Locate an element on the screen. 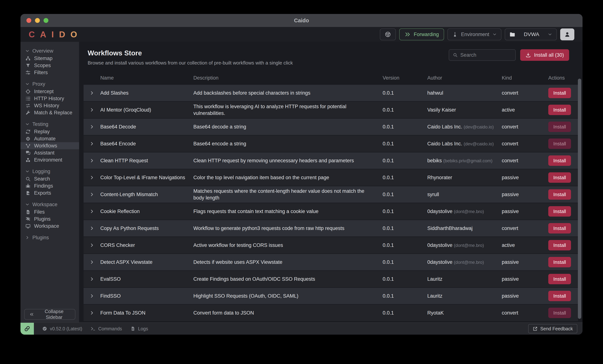 Image resolution: width=603 pixels, height=364 pixels. commands-button: Commands is located at coordinates (106, 329).